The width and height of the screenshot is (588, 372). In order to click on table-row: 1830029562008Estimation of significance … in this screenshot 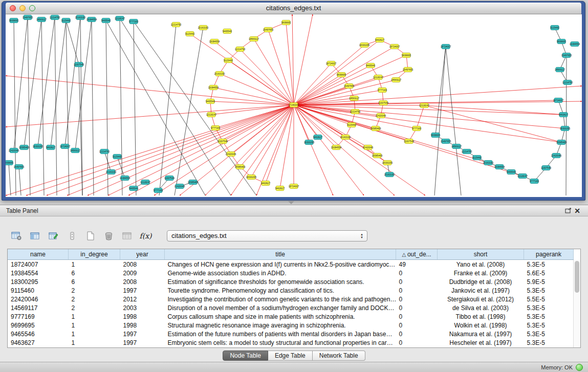, I will do `click(291, 281)`.